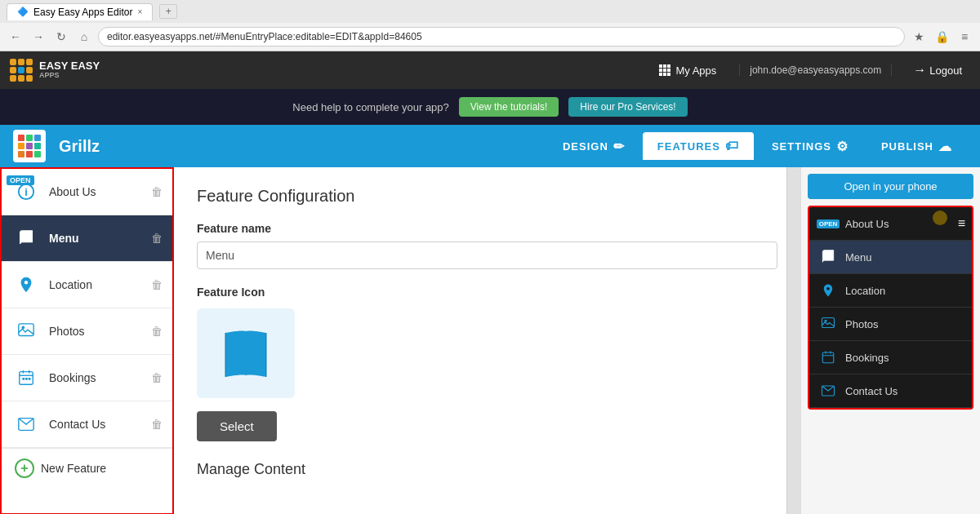  I want to click on features-label: FEATURES, so click(689, 147).